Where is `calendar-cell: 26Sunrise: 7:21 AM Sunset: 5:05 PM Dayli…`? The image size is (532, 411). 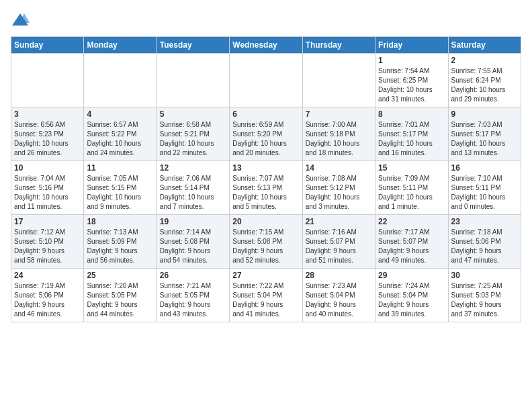 calendar-cell: 26Sunrise: 7:21 AM Sunset: 5:05 PM Dayli… is located at coordinates (193, 295).